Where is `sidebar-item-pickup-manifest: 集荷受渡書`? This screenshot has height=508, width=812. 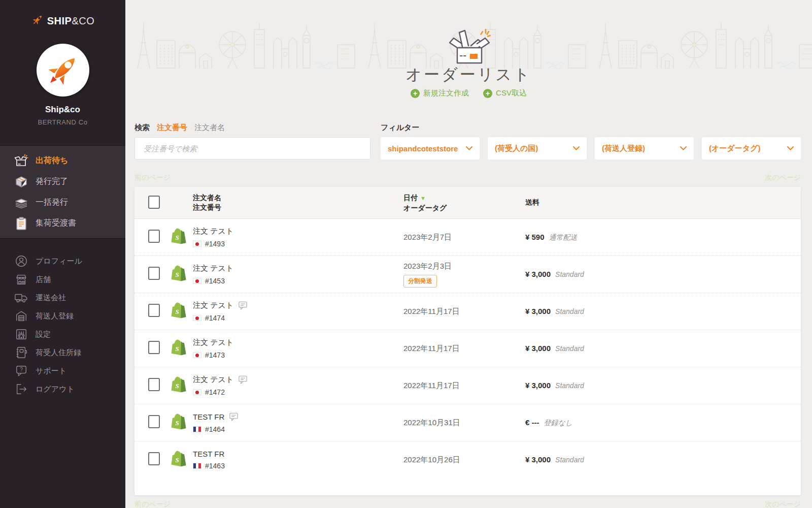
sidebar-item-pickup-manifest: 集荷受渡書 is located at coordinates (63, 224).